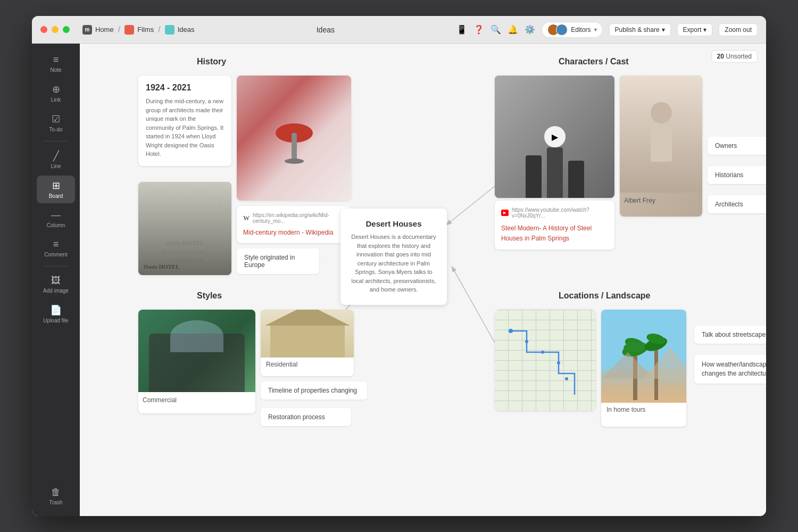 The height and width of the screenshot is (532, 798). What do you see at coordinates (399, 30) in the screenshot?
I see `titlebar: m Home / Films / Ideas Ideas 📱 ❓ 🔍 🔔 ⚙️` at bounding box center [399, 30].